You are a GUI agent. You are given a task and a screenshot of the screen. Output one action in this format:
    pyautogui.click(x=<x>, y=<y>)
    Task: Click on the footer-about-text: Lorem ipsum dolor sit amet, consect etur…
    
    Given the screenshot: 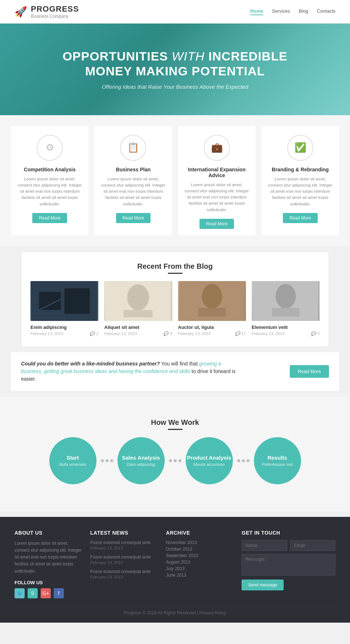 What is the action you would take?
    pyautogui.click(x=48, y=557)
    